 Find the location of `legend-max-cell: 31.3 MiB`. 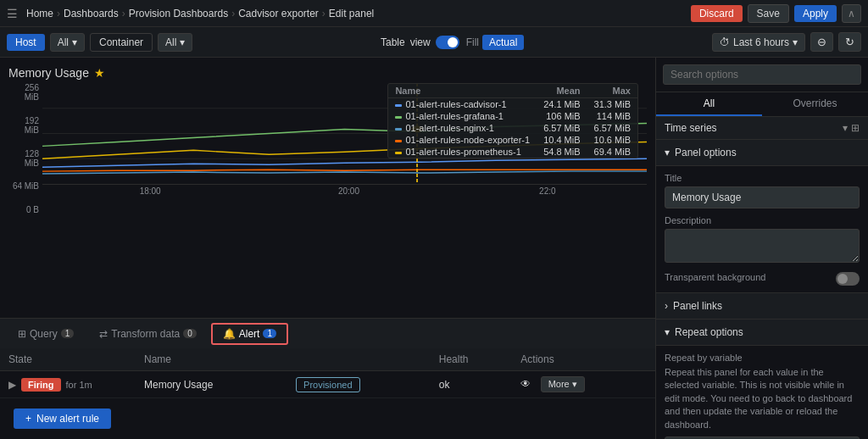

legend-max-cell: 31.3 MiB is located at coordinates (612, 105).